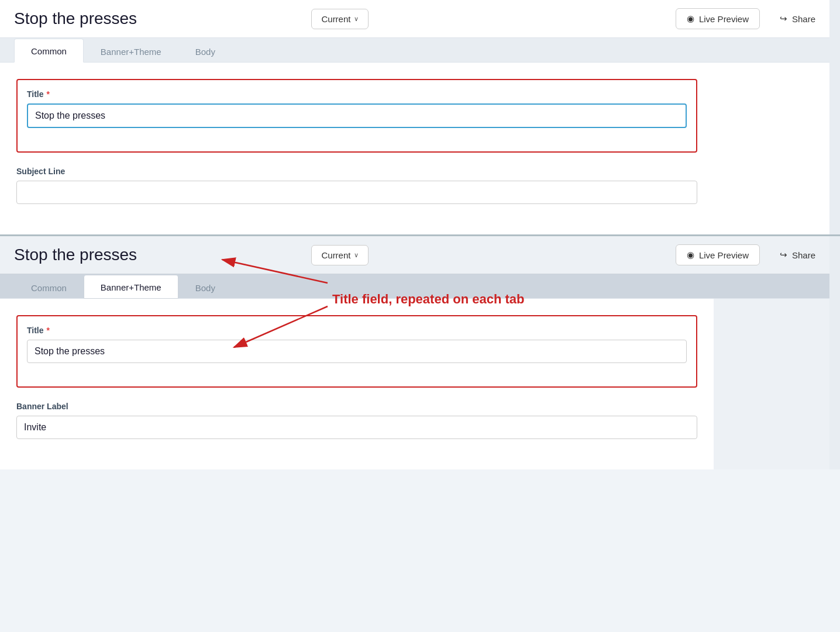  Describe the element at coordinates (804, 19) in the screenshot. I see `top-share-label: Share` at that location.